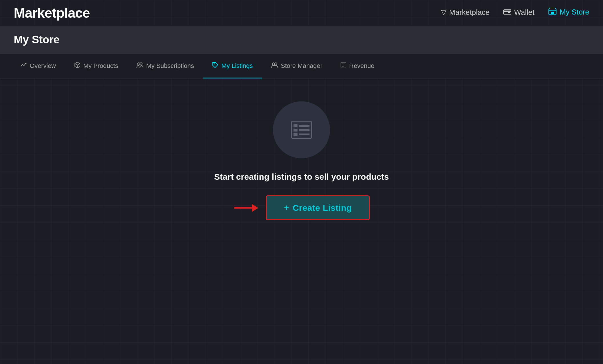 The height and width of the screenshot is (364, 603). I want to click on overview-icon, so click(24, 66).